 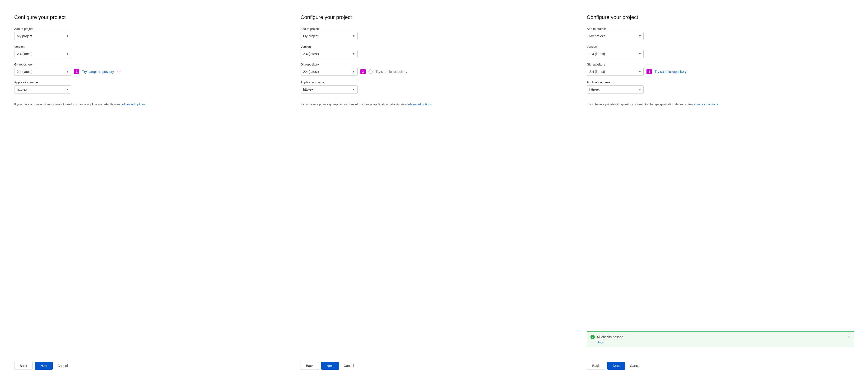 What do you see at coordinates (363, 72) in the screenshot?
I see `step-badge-2: 2` at bounding box center [363, 72].